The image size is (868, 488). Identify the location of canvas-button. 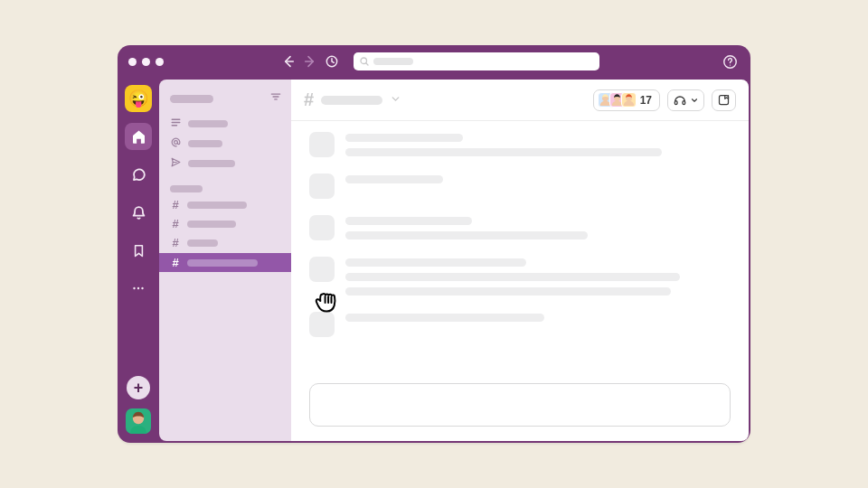
(723, 100).